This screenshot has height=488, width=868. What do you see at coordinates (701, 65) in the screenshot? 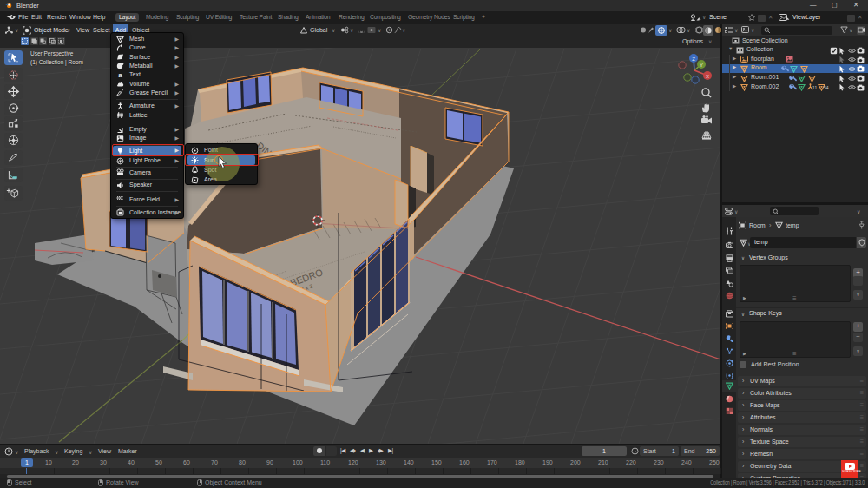
I see `svg-text: Y` at bounding box center [701, 65].